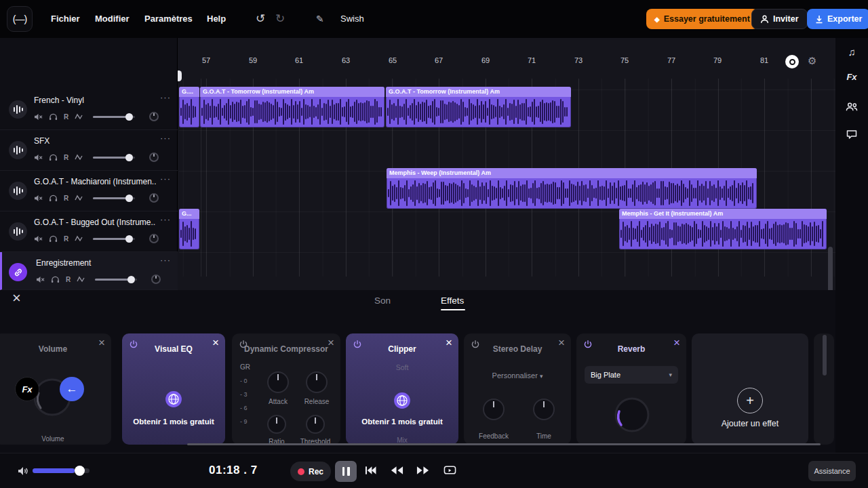 The image size is (868, 488). What do you see at coordinates (89, 150) in the screenshot?
I see `track-row: SFX ··· R` at bounding box center [89, 150].